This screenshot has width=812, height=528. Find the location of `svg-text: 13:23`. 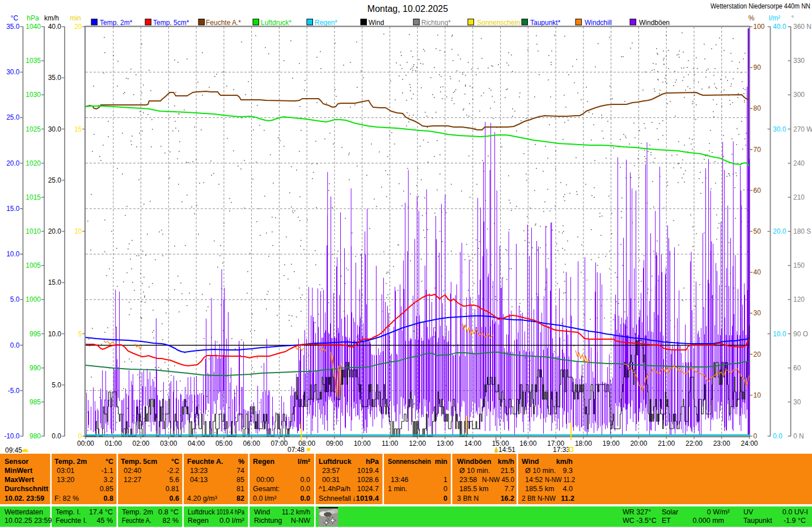

svg-text: 13:23 is located at coordinates (198, 471).